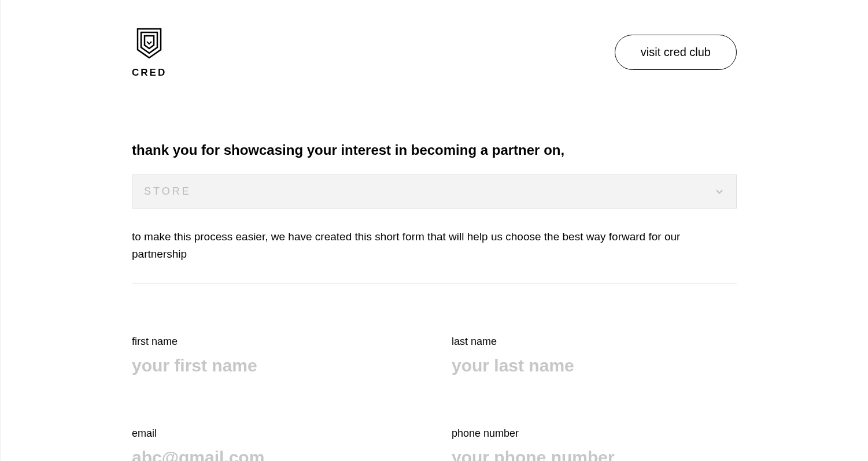 This screenshot has height=461, width=868. What do you see at coordinates (274, 342) in the screenshot?
I see `first-name-label: first name` at bounding box center [274, 342].